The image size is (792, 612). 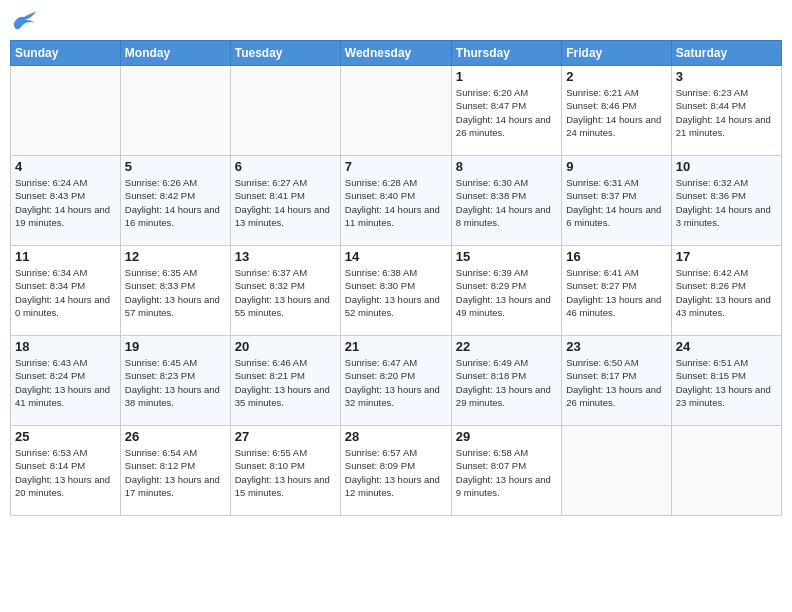 I want to click on calendar-cell: 22Sunrise: 6:49 AM Sunset: 8:18 PM Dayli…, so click(x=506, y=381).